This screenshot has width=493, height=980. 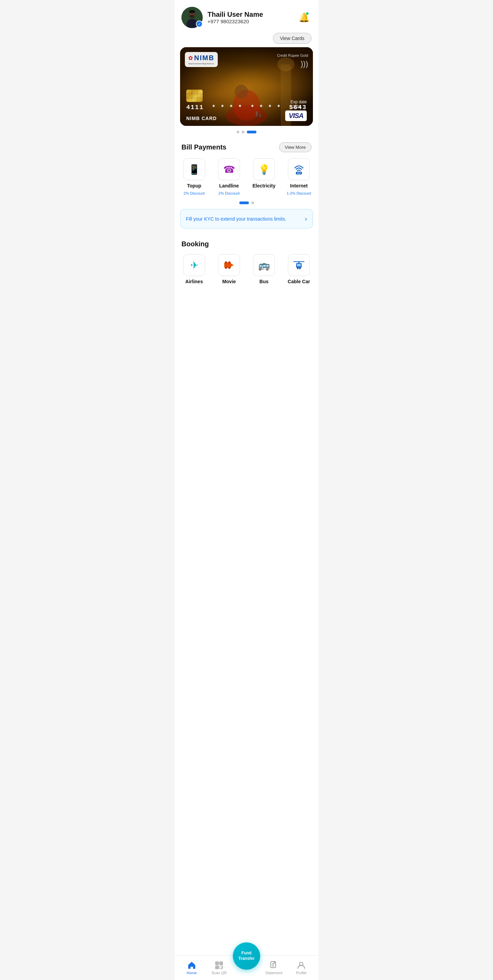 What do you see at coordinates (201, 59) in the screenshot?
I see `nimb-logo: ✿ NIMB Nepal Investment Mega Bank Ltd.` at bounding box center [201, 59].